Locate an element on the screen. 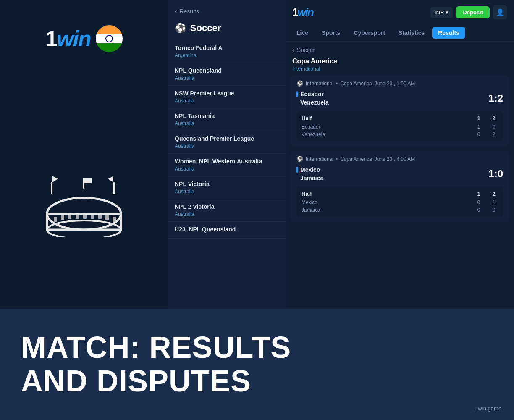  match-teams: Ecuador Venezuela is located at coordinates (312, 98).